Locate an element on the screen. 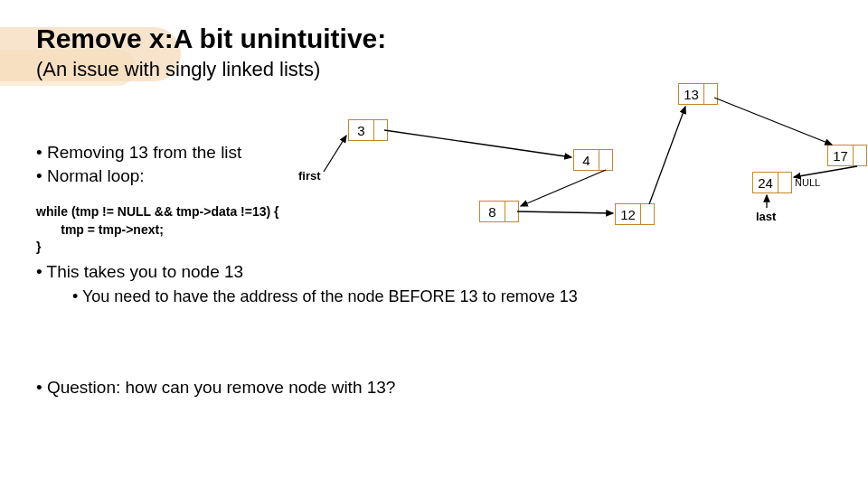 This screenshot has width=868, height=488. slide-subtitle: (An issue with singly linked lists) is located at coordinates (178, 70).